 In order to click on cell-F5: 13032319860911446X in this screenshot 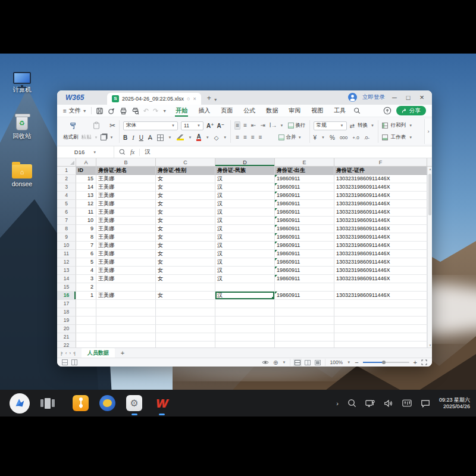, I will do `click(381, 204)`.